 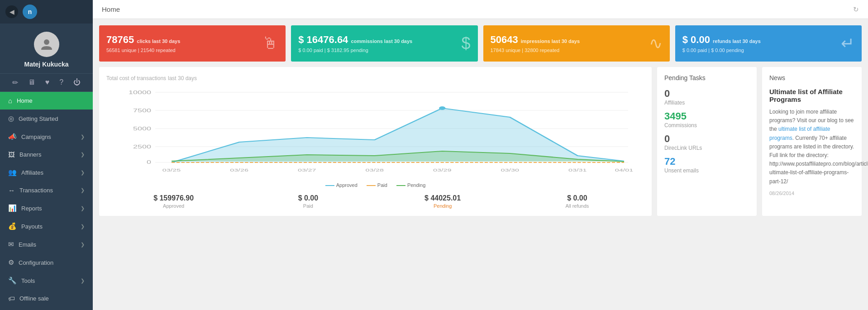 What do you see at coordinates (46, 244) in the screenshot?
I see `sidebar-item-emails: ✉ Emails ❯` at bounding box center [46, 244].